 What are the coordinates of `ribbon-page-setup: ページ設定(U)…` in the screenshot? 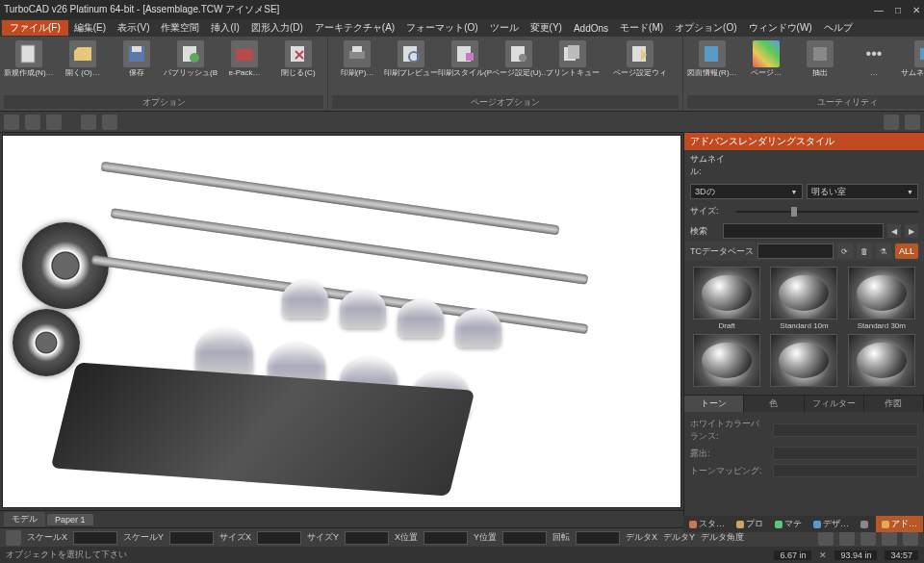 It's located at (519, 60).